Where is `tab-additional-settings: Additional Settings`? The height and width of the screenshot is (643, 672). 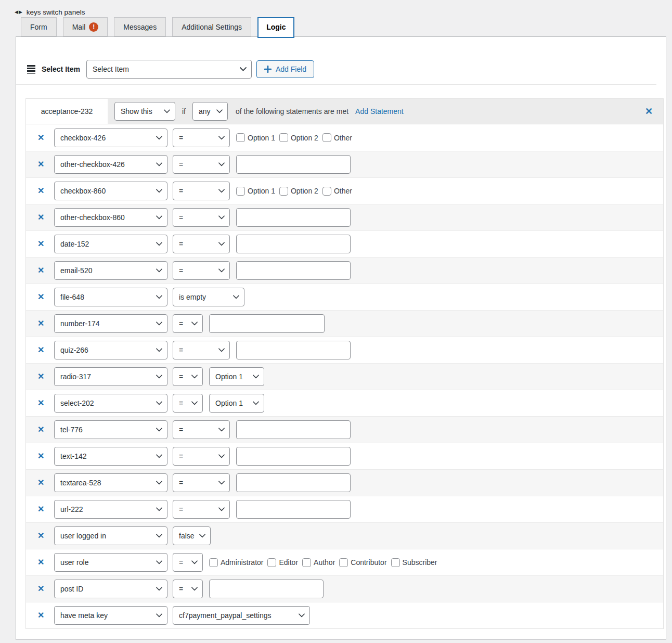
tab-additional-settings: Additional Settings is located at coordinates (212, 27).